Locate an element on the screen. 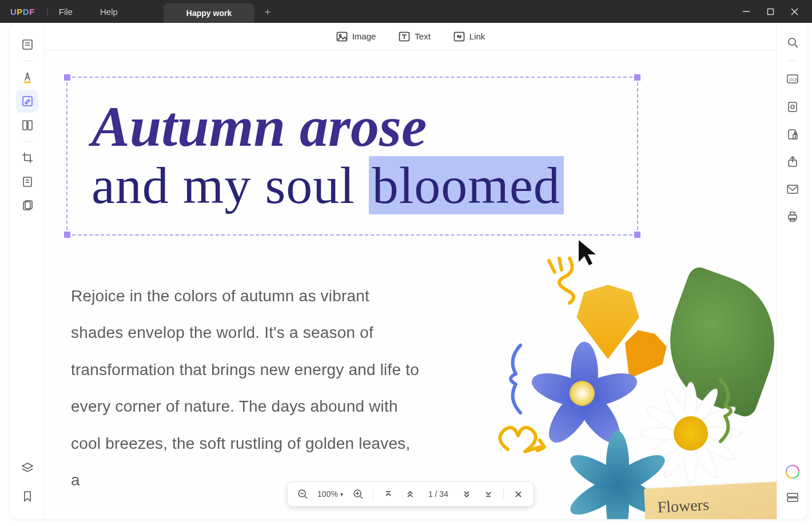 This screenshot has width=812, height=526. menu-file: File is located at coordinates (66, 11).